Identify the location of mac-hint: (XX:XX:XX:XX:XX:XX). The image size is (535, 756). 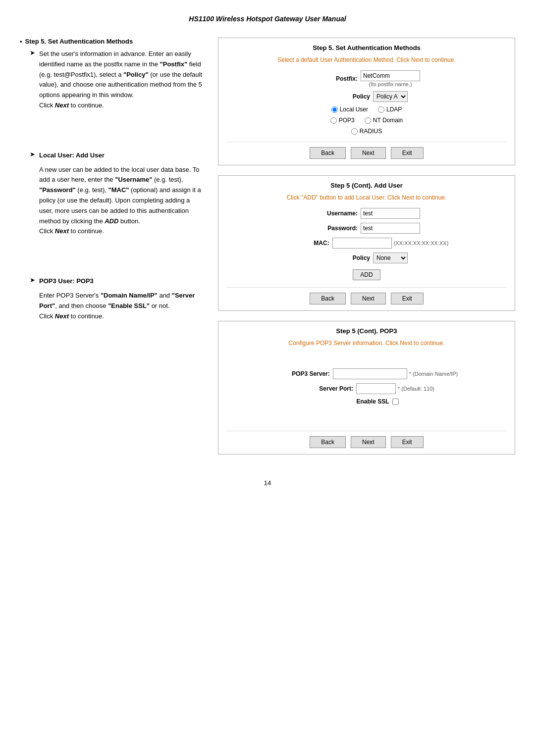
(421, 243).